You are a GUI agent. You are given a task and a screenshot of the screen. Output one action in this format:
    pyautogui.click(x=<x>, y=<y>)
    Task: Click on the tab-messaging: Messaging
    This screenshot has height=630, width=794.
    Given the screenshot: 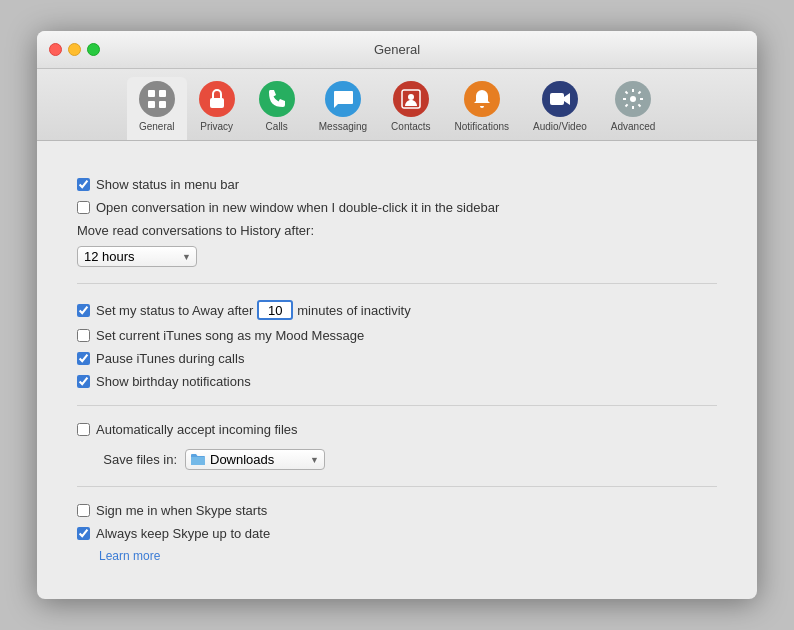 What is the action you would take?
    pyautogui.click(x=343, y=108)
    